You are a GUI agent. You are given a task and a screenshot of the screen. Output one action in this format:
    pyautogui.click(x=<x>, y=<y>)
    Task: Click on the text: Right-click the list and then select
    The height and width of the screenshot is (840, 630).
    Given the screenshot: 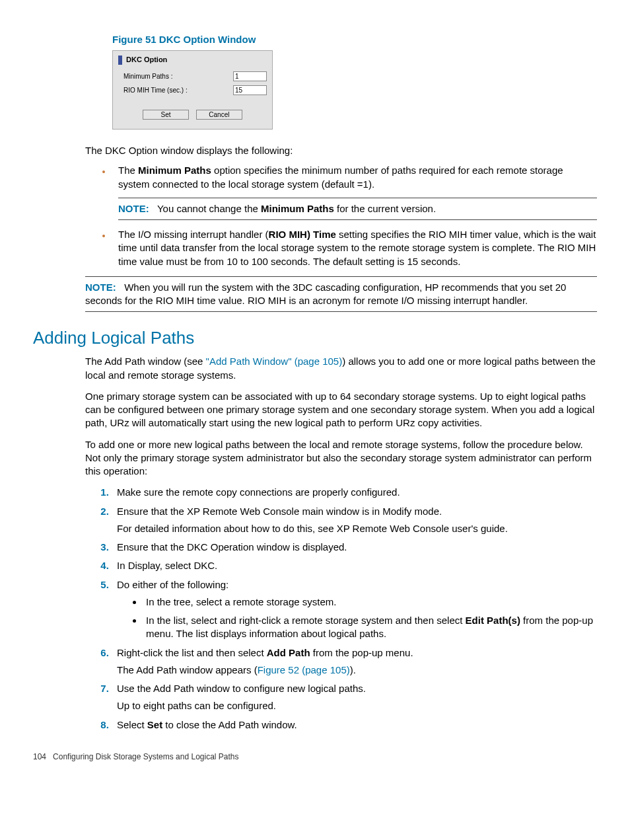 What is the action you would take?
    pyautogui.click(x=192, y=653)
    